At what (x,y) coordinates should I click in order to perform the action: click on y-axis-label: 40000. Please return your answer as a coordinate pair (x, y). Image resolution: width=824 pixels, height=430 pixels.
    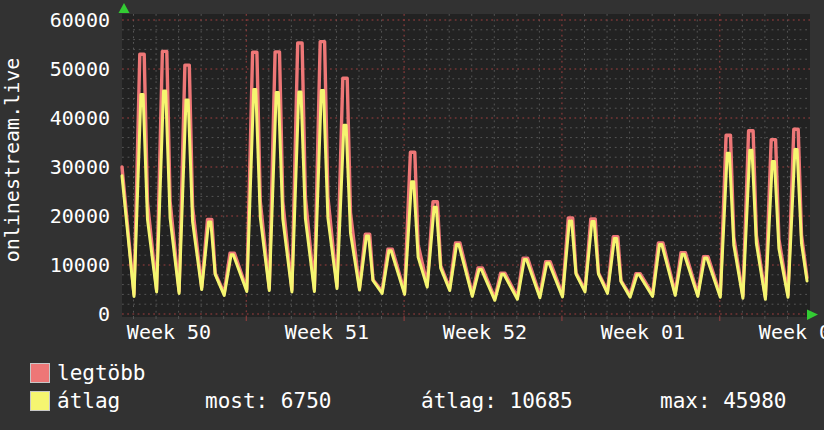
    Looking at the image, I should click on (55, 118).